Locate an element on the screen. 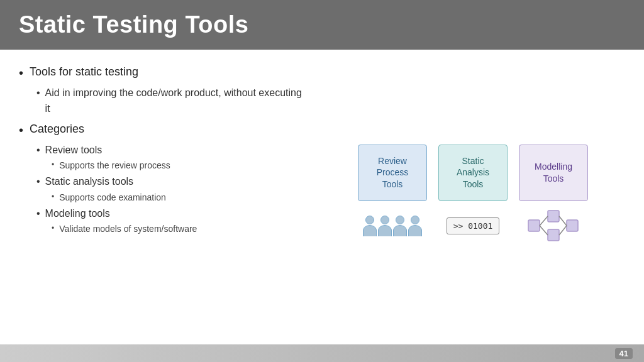  modelling-icon-area is located at coordinates (553, 226).